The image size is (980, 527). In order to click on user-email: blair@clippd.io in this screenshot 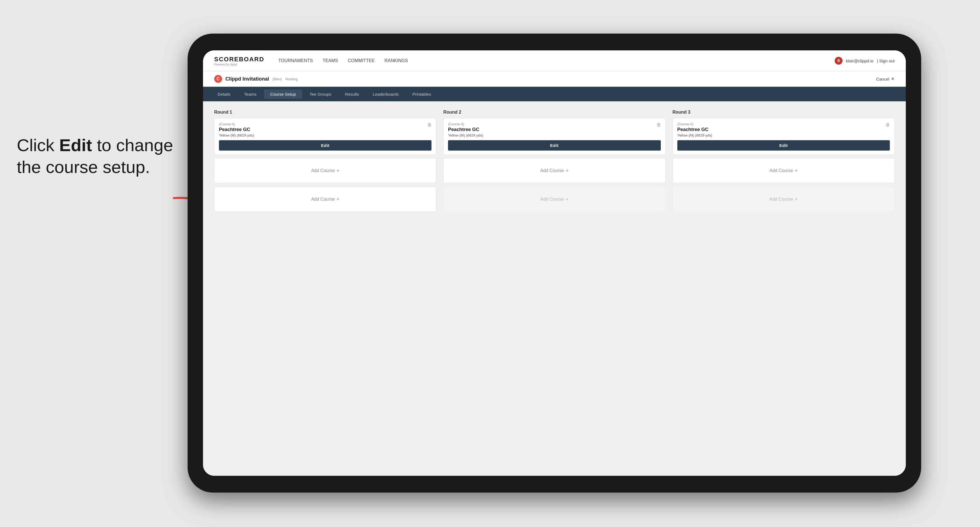, I will do `click(860, 61)`.